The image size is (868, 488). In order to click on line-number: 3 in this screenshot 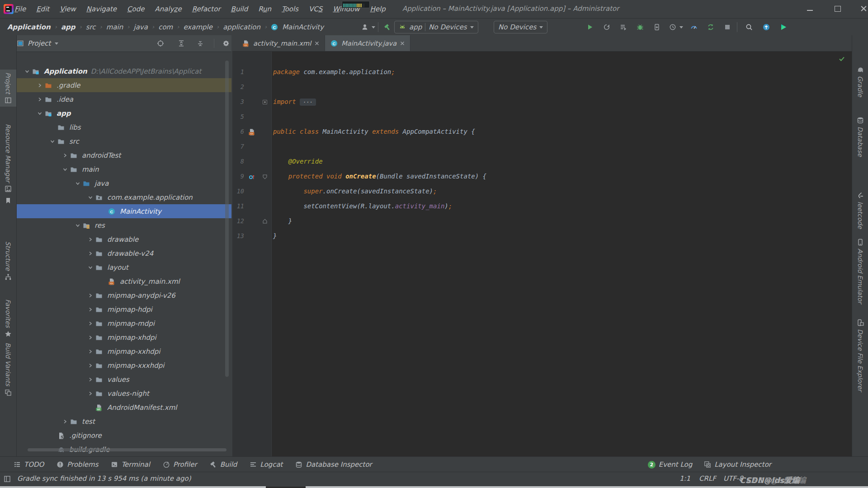, I will do `click(238, 102)`.